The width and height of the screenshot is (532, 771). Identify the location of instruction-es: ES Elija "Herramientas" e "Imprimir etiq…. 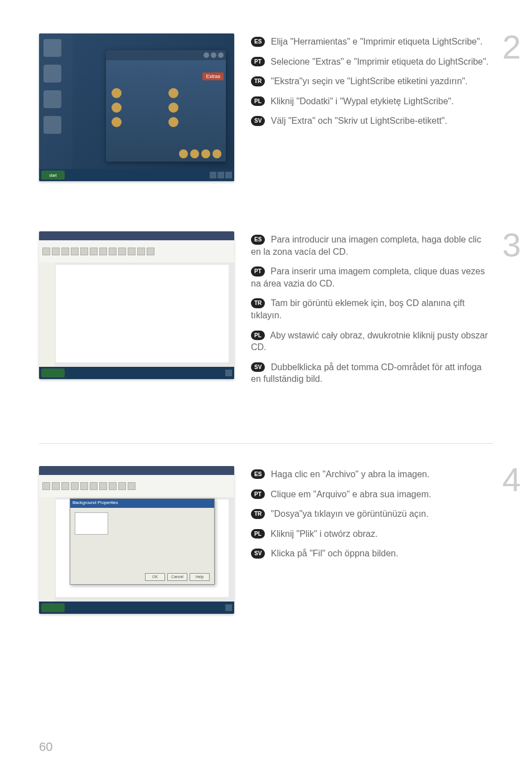
(372, 42).